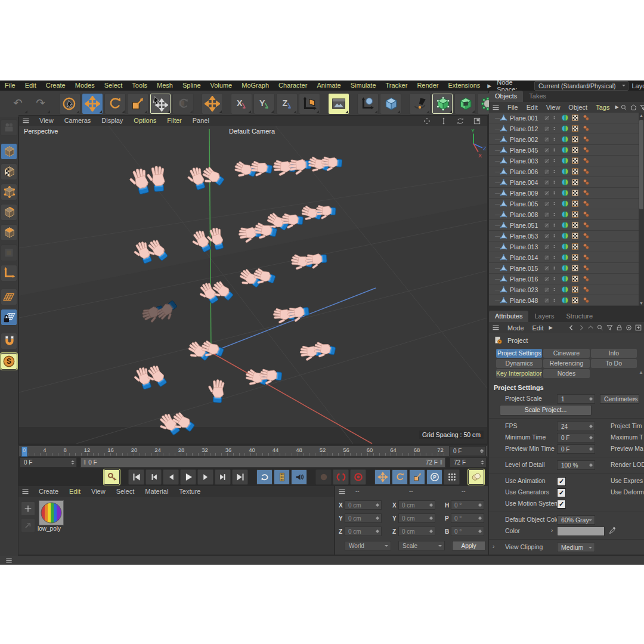 The height and width of the screenshot is (644, 644). Describe the element at coordinates (253, 451) in the screenshot. I see `timeline-ruler: 04812162024283236404448525660646872 0 F` at that location.